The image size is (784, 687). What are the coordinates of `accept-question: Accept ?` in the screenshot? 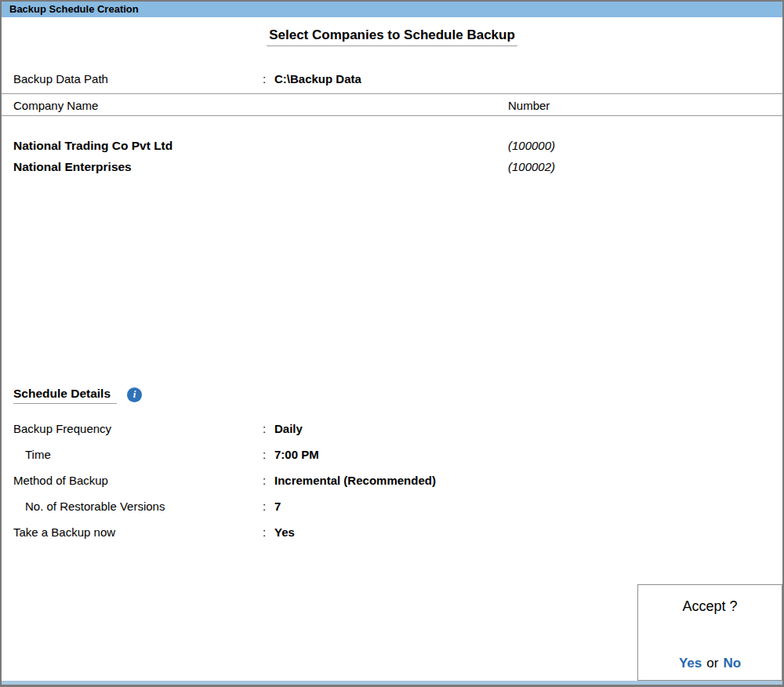 It's located at (710, 607).